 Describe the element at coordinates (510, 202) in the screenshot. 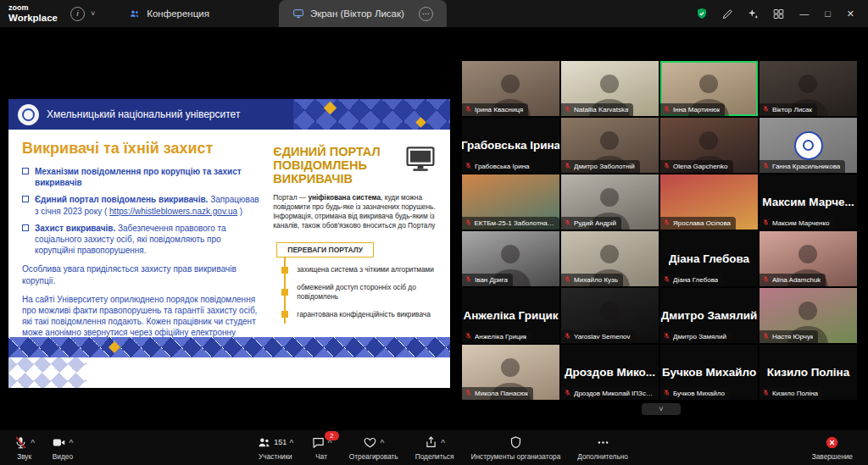

I see `participant-tile: ЕКТБм-25-1 Заболотна С...` at that location.